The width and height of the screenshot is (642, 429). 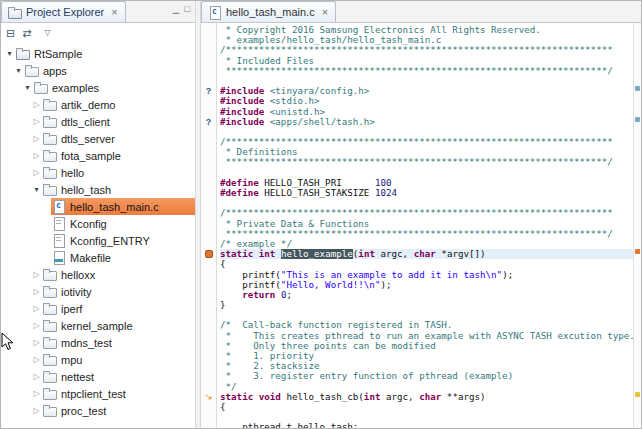 What do you see at coordinates (98, 224) in the screenshot?
I see `tree-item-Kconfig: Kconfig` at bounding box center [98, 224].